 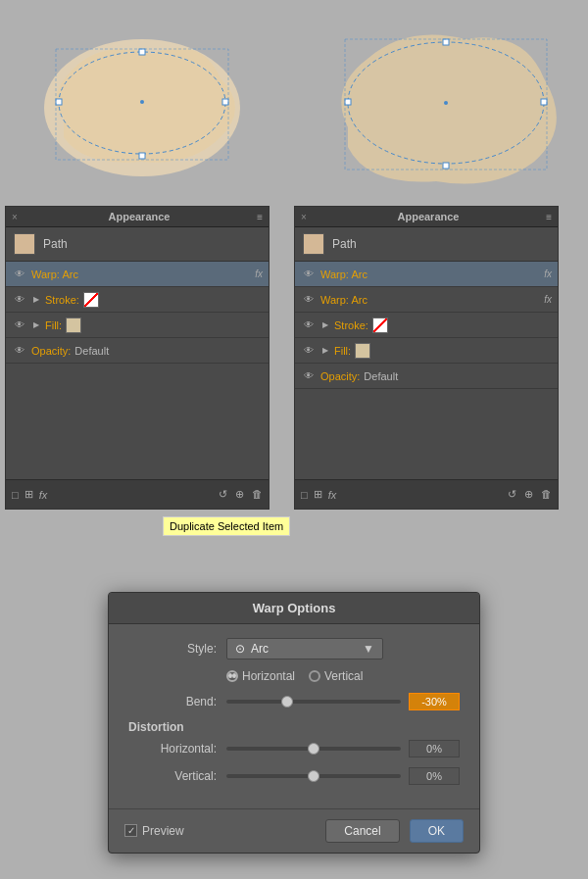 What do you see at coordinates (426, 325) in the screenshot?
I see `panel-right-stroke-row: 👁 ▶ Stroke:` at bounding box center [426, 325].